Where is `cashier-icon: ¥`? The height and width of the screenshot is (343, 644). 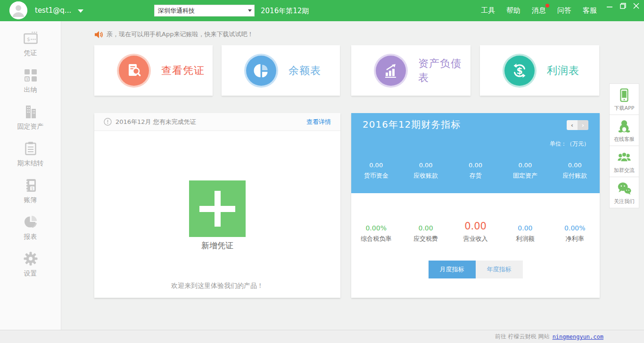
cashier-icon: ¥ is located at coordinates (31, 75).